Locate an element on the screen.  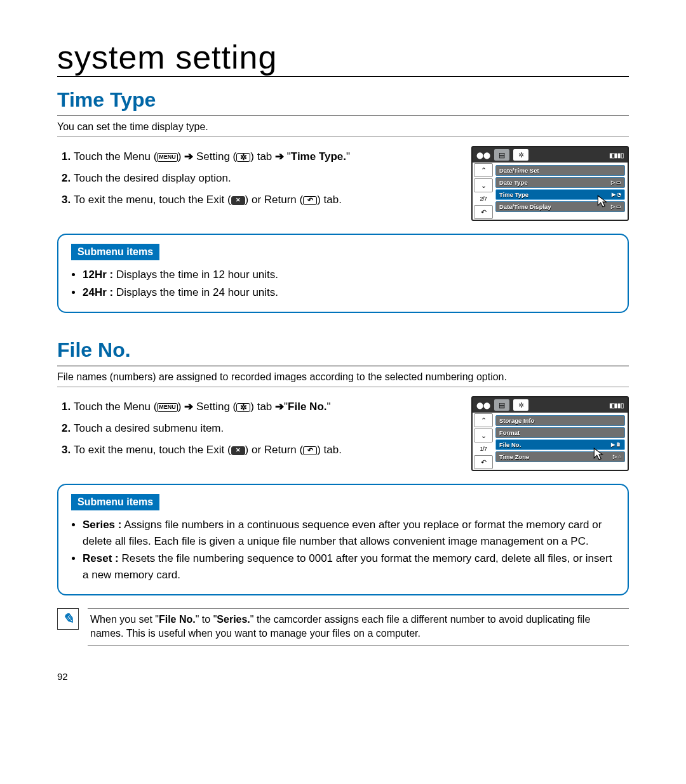
camcorder-screen-time-type: ⬤⬤ ▤ ✲ ◧▮▮▯ ⌃ ⌄ 2/7 ↶ Date/Time Set Date… is located at coordinates (550, 183).